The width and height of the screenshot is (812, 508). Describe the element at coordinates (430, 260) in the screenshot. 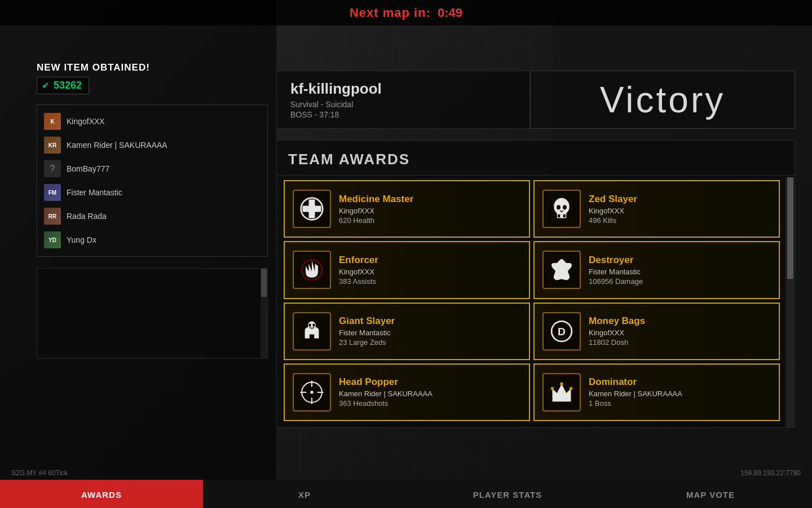

I see `award-title: Enforcer` at that location.